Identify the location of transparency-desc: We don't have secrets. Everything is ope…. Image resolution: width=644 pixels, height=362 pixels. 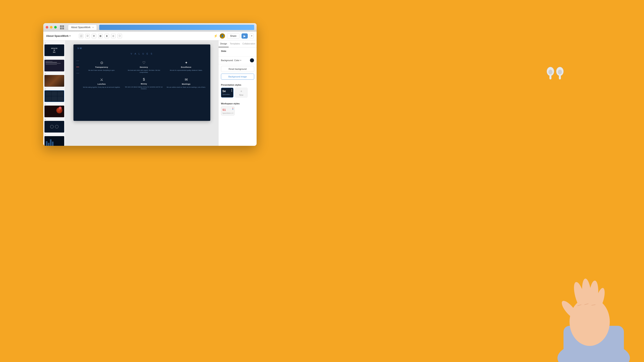
(102, 70).